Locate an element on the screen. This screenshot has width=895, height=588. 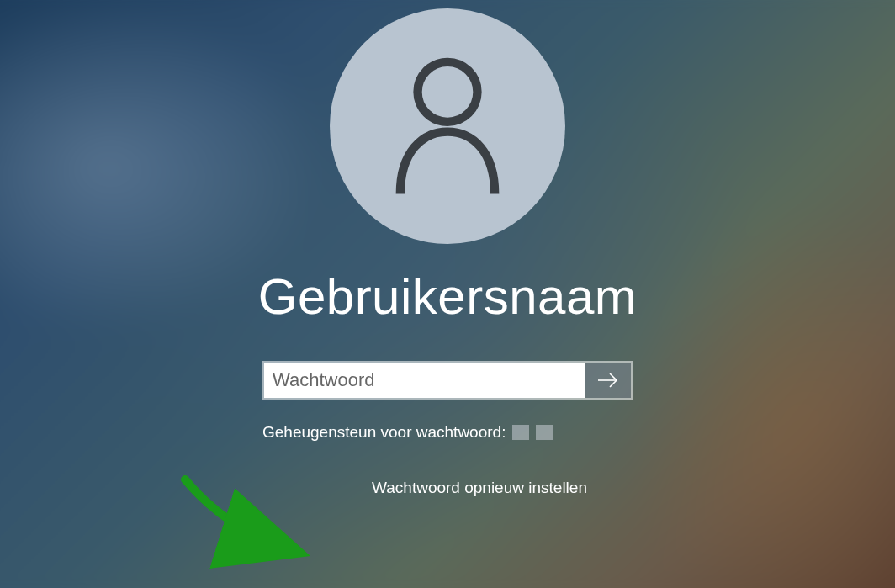
password-input is located at coordinates (425, 380).